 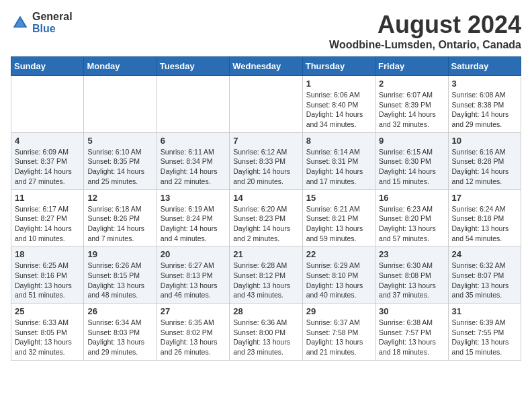 I want to click on day-number: 7, so click(x=266, y=141).